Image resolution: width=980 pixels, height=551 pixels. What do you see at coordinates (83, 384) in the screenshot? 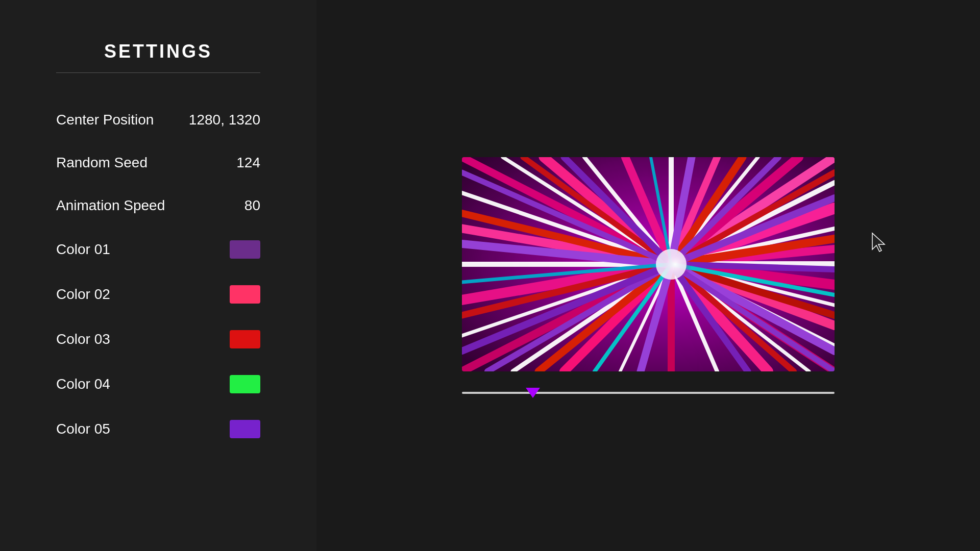
I see `color04-label: Color 04` at bounding box center [83, 384].